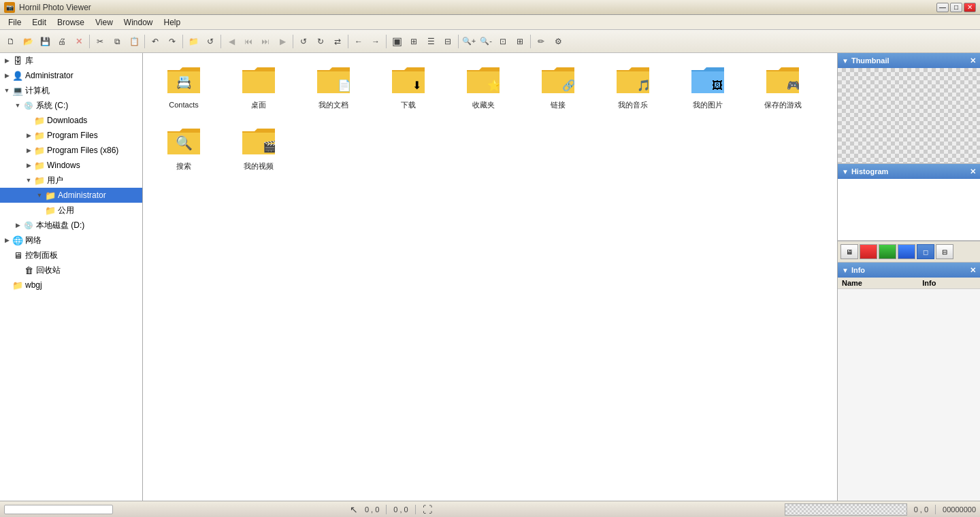 This screenshot has width=980, height=517. What do you see at coordinates (970, 7) in the screenshot?
I see `close-button: ✕` at bounding box center [970, 7].